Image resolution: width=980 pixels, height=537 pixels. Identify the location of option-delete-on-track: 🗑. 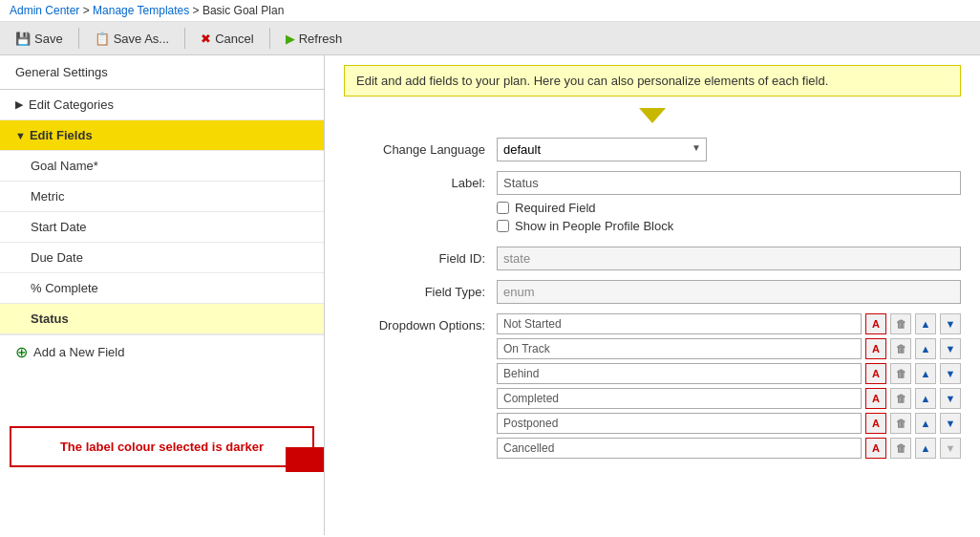
(901, 349).